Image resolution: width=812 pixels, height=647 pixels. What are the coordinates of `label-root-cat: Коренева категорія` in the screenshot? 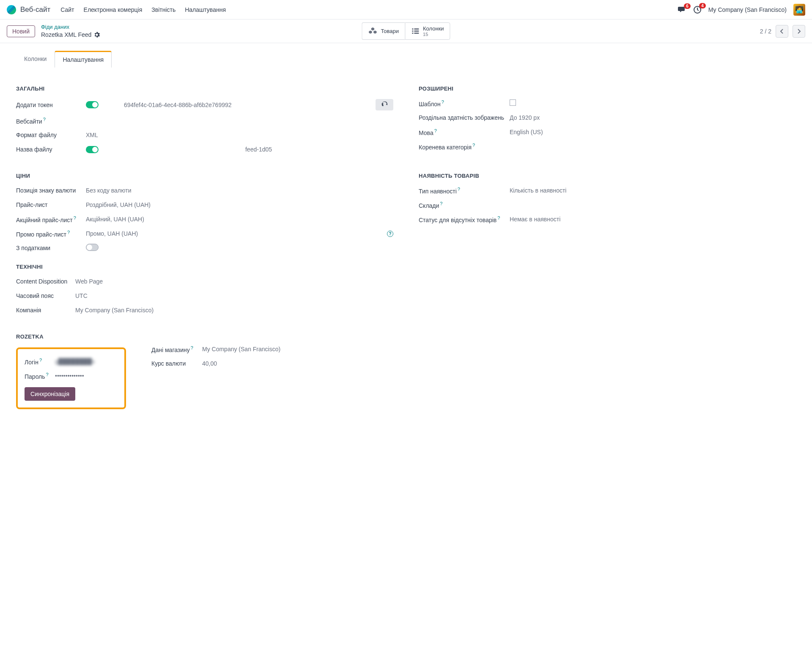 It's located at (445, 147).